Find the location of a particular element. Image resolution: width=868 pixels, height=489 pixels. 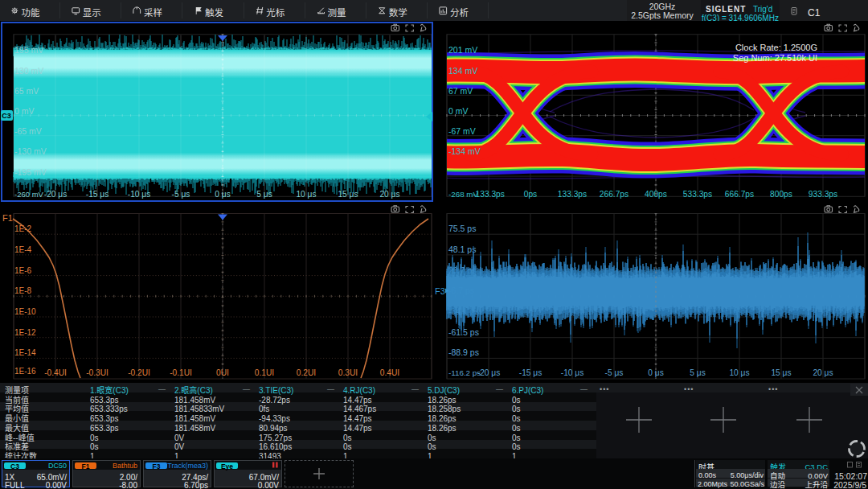

svg-text: C3 is located at coordinates (6, 116).